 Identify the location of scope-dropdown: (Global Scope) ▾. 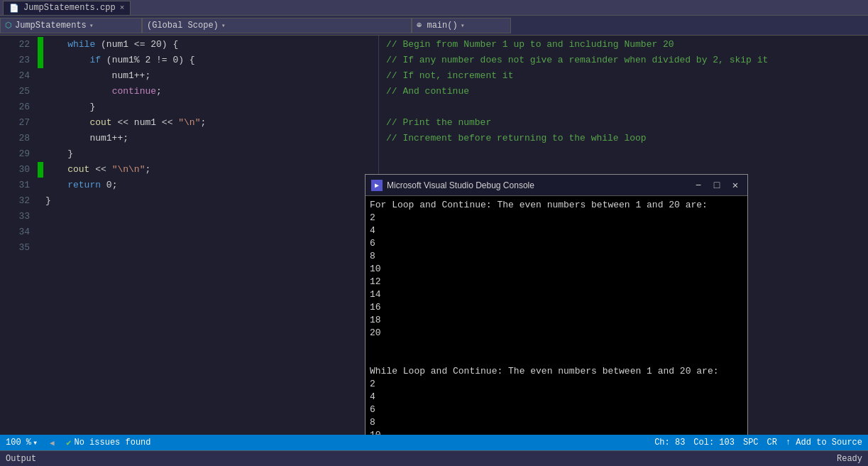
(277, 26).